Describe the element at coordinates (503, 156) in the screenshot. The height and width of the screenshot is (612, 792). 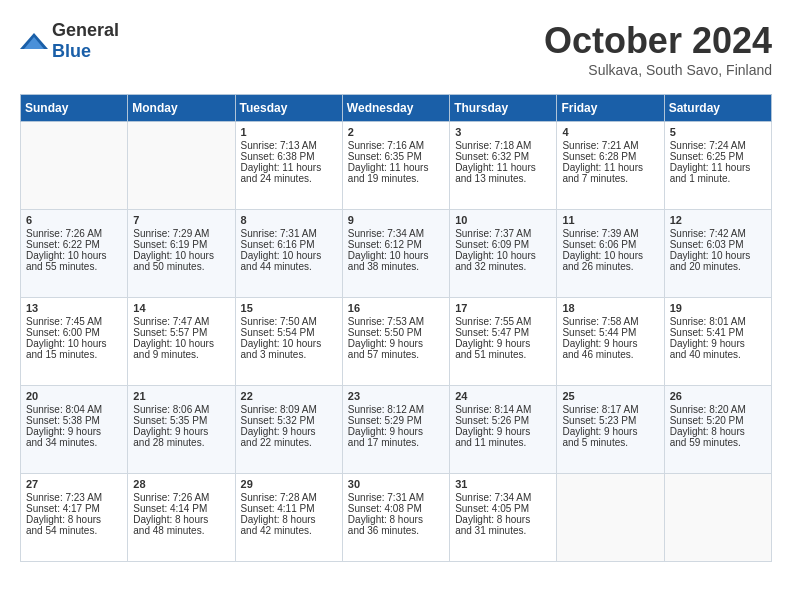
I see `day-info-line: Sunset: 6:32 PM` at that location.